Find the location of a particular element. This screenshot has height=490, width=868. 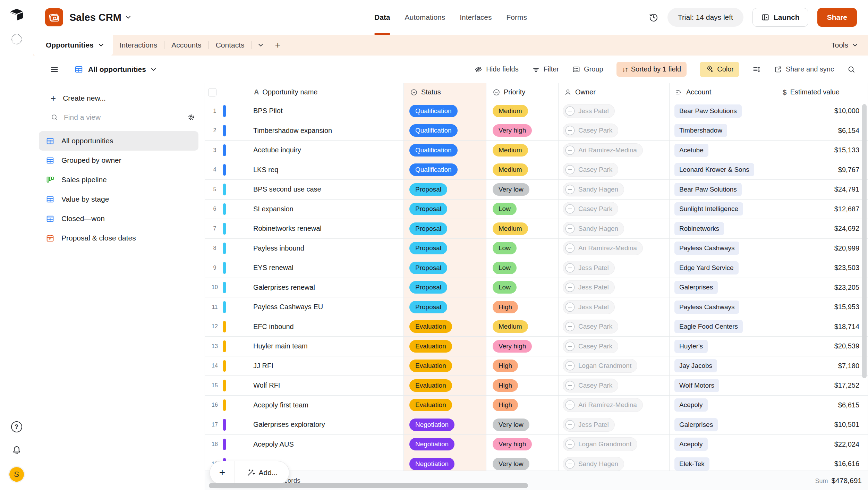

estimated-value-cell: $6,615 is located at coordinates (822, 405).